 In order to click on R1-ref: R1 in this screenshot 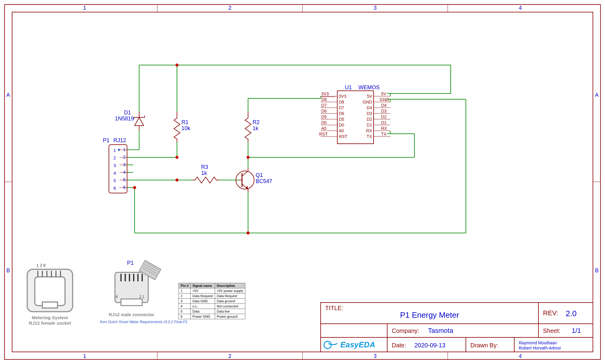, I will do `click(185, 122)`.